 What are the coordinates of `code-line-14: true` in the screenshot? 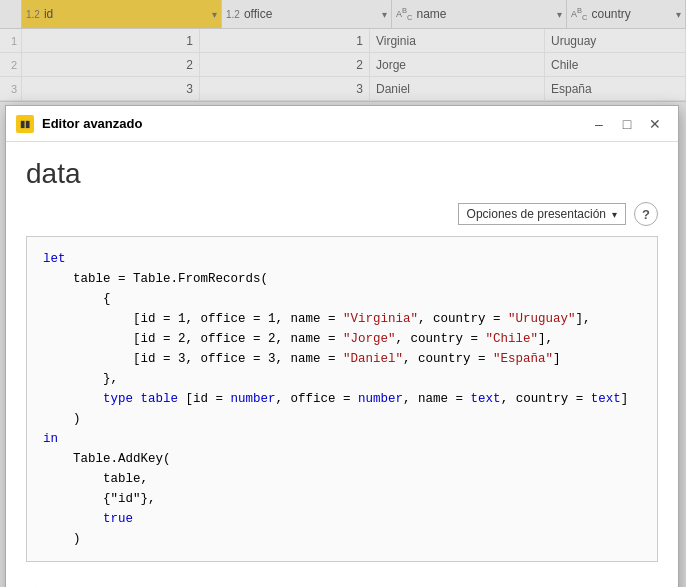 It's located at (342, 519).